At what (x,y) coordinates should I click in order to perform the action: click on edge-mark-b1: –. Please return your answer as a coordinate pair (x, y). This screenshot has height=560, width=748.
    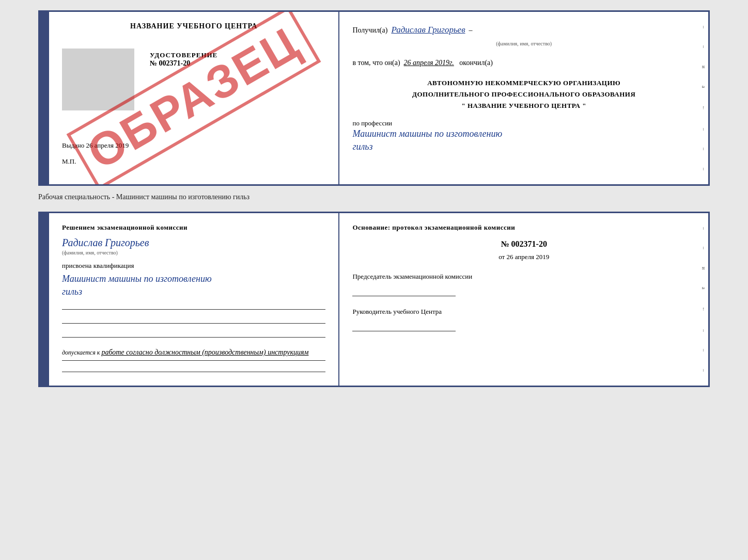
    Looking at the image, I should click on (704, 228).